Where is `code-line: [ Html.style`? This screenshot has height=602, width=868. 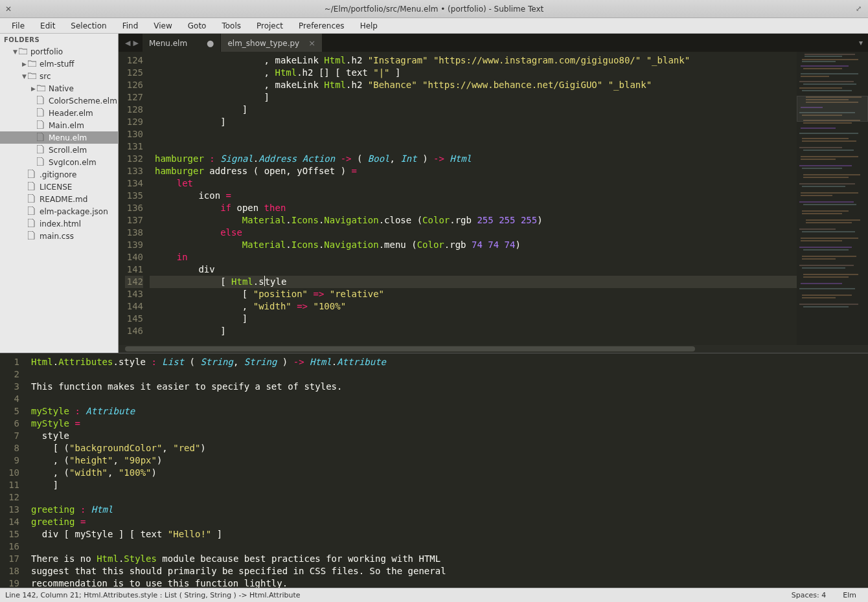
code-line: [ Html.style is located at coordinates (475, 282).